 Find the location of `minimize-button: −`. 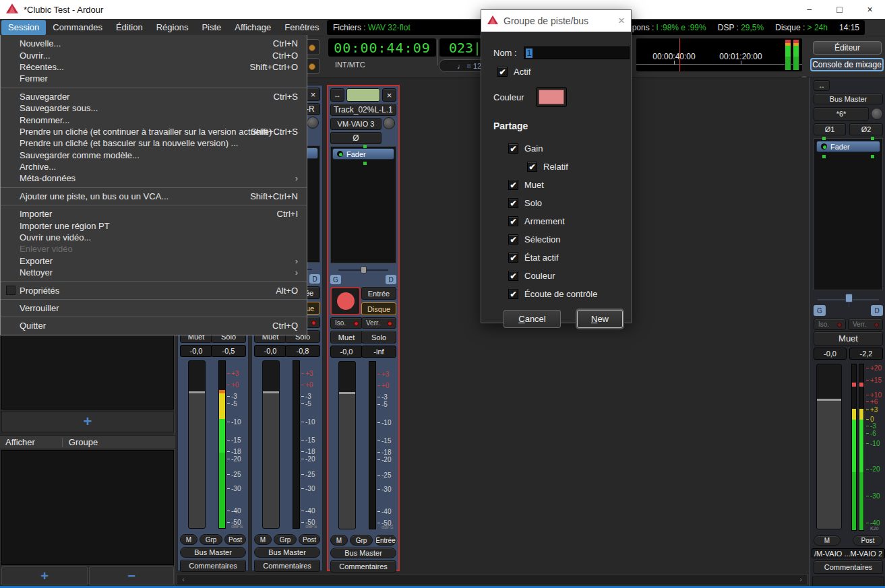

minimize-button: − is located at coordinates (809, 9).